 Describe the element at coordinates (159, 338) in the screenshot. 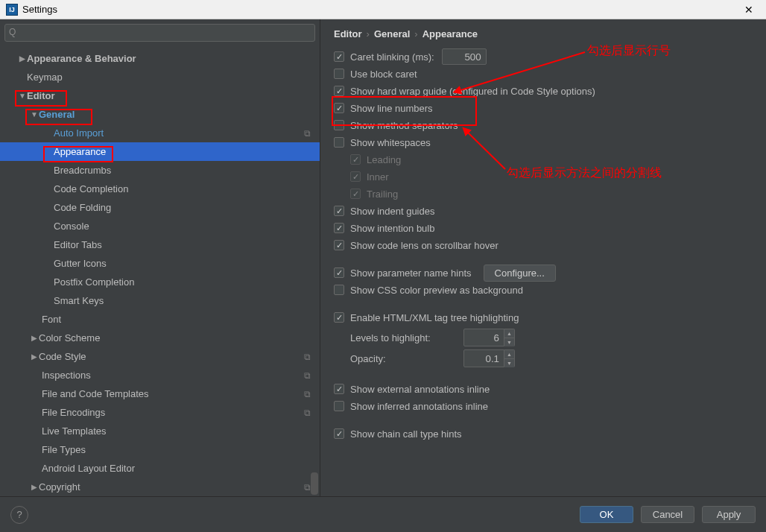

I see `tree-color-scheme: ▶ Color Scheme` at that location.